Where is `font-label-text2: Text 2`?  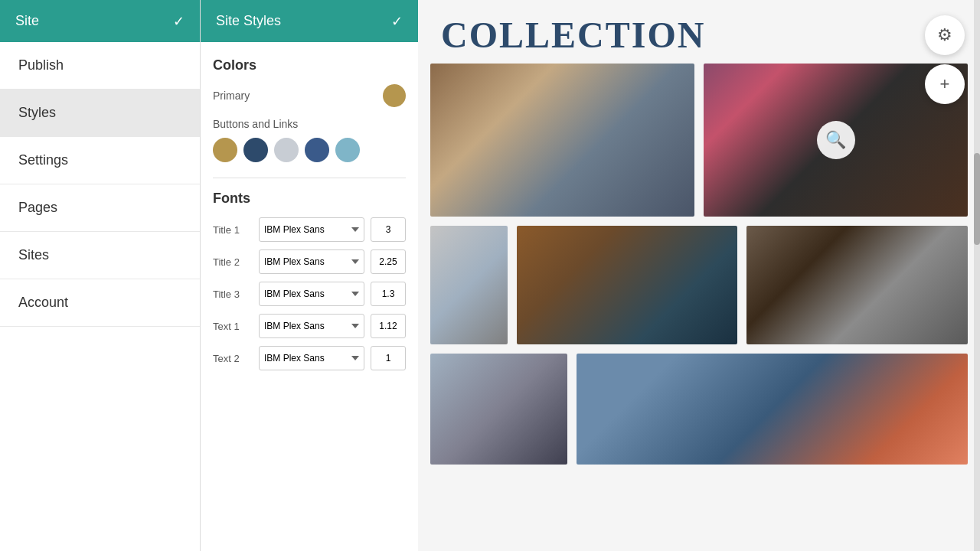
font-label-text2: Text 2 is located at coordinates (233, 358).